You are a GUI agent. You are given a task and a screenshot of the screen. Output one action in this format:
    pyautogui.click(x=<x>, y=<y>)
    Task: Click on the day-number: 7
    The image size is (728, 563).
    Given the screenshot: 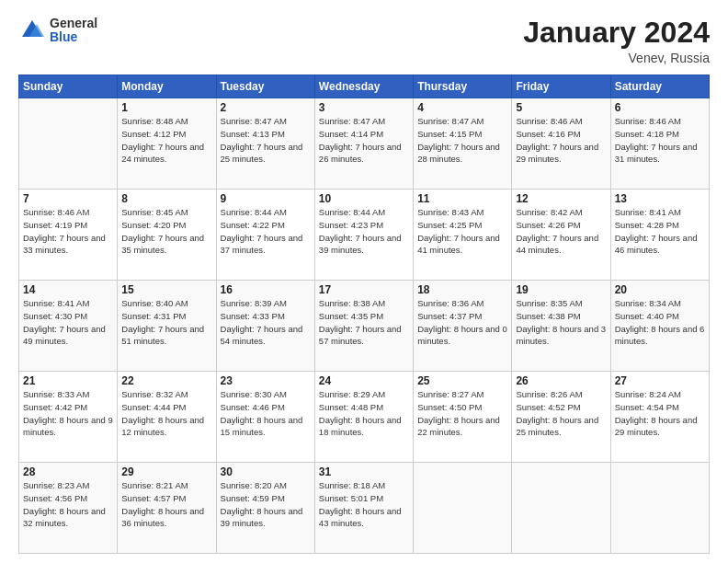 What is the action you would take?
    pyautogui.click(x=68, y=199)
    